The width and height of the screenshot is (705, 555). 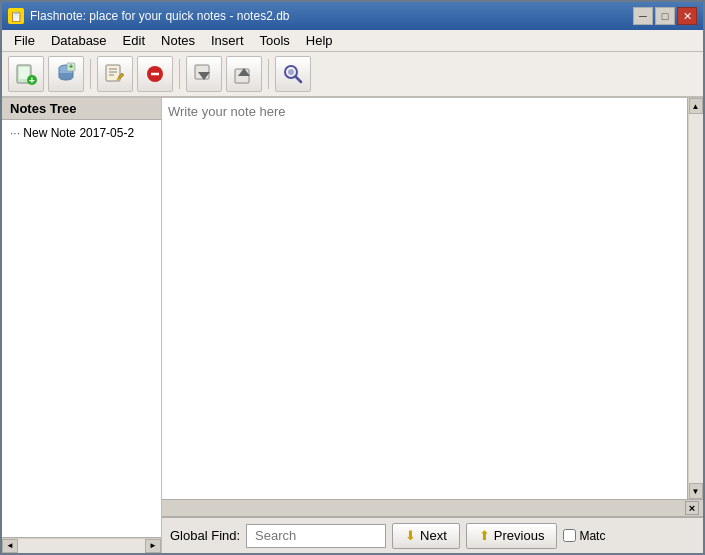 I want to click on menu-file: File, so click(x=24, y=40).